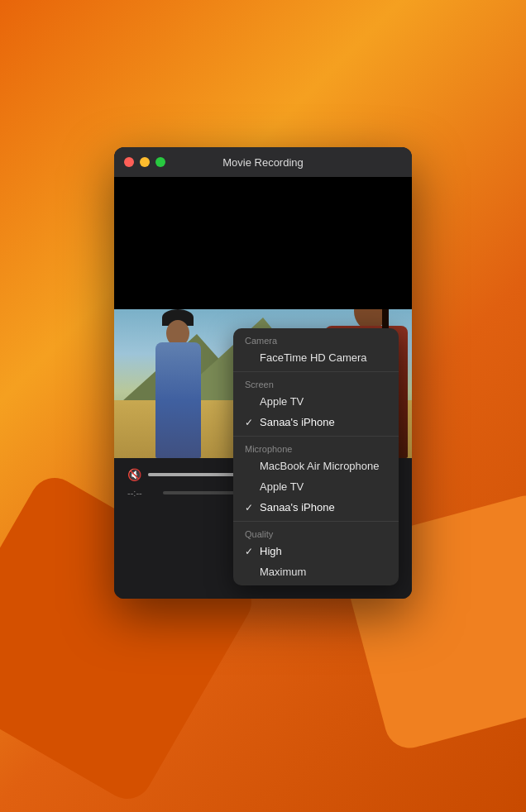 The height and width of the screenshot is (812, 526). I want to click on close-button, so click(129, 162).